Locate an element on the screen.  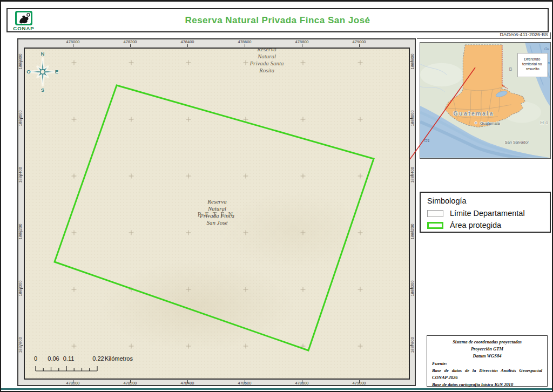
inset-map-svg: Gu Hon B Guatemala Guatemala San Salvado… is located at coordinates (485, 100).